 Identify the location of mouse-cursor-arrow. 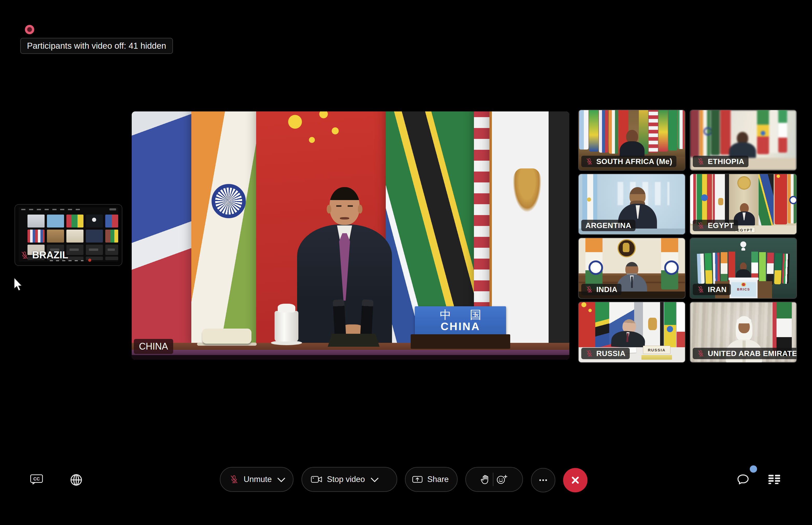
(18, 284).